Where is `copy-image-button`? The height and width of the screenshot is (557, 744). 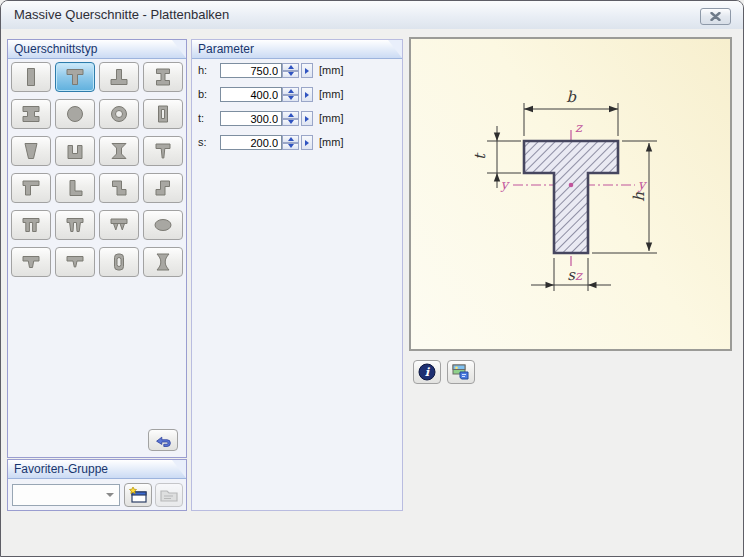
copy-image-button is located at coordinates (461, 372).